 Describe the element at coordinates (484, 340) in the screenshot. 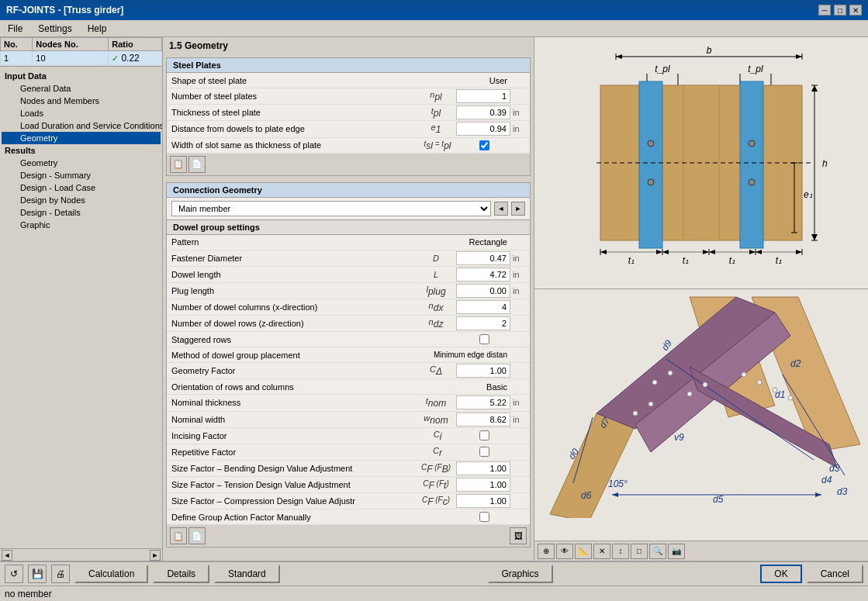

I see `checkbox-staggered` at that location.